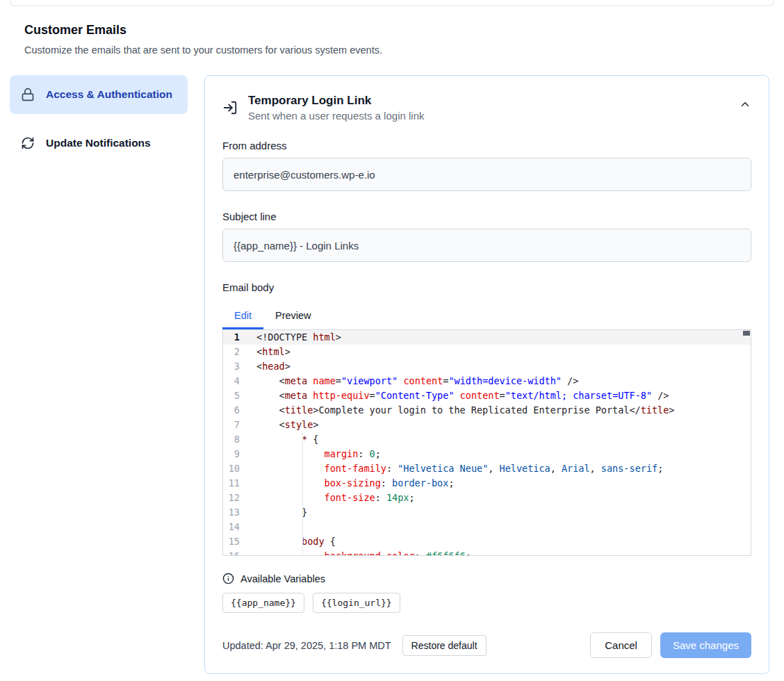 The image size is (784, 681). What do you see at coordinates (487, 108) in the screenshot?
I see `panel-header: Temporary Login Link Sent when a user re…` at bounding box center [487, 108].